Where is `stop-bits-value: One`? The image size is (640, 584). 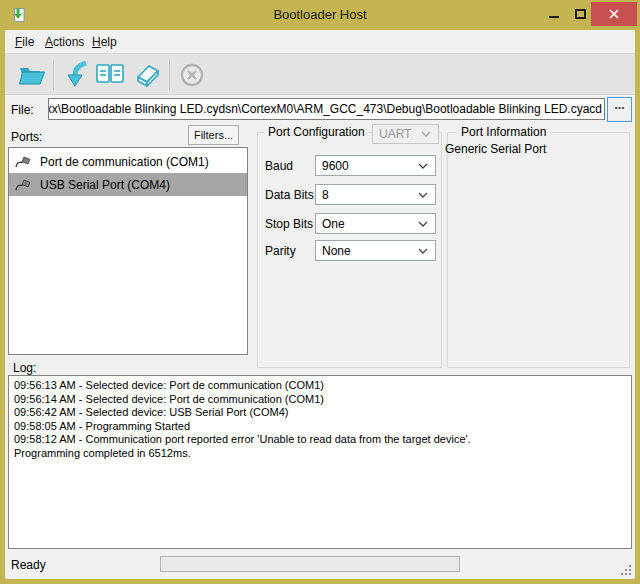
stop-bits-value: One is located at coordinates (334, 224).